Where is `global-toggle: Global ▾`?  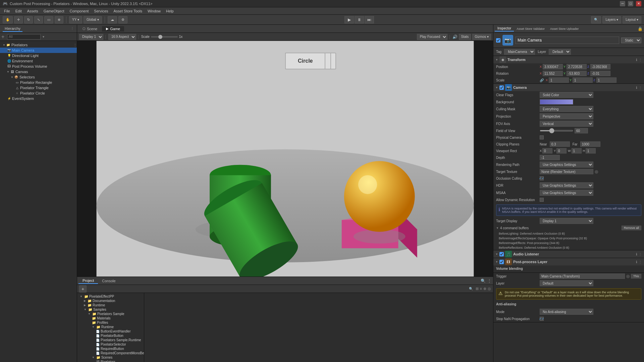
global-toggle: Global ▾ is located at coordinates (93, 20).